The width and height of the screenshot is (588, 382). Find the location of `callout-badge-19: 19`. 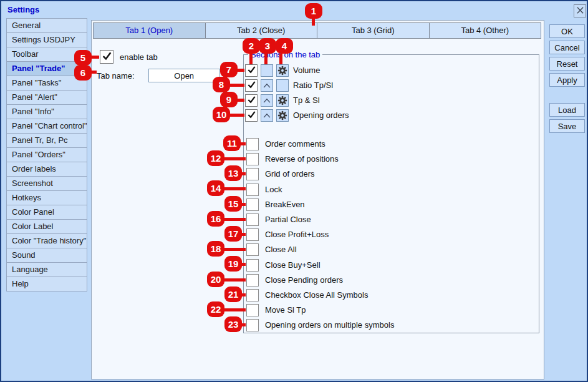

callout-badge-19: 19 is located at coordinates (233, 263).